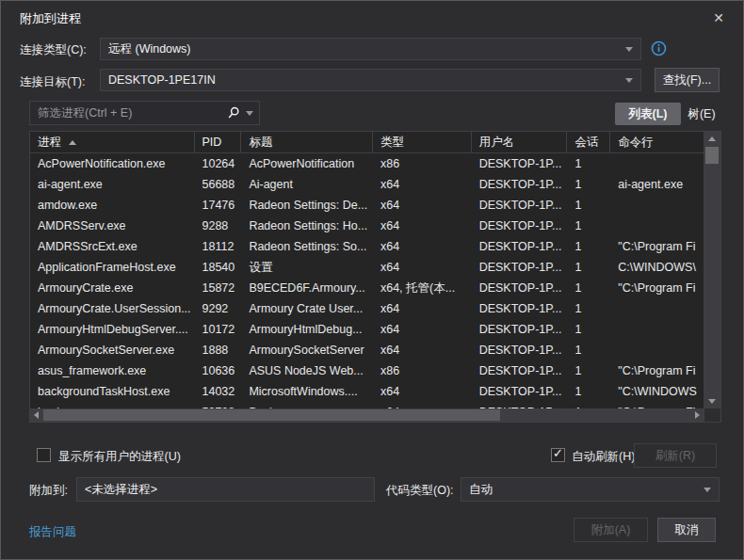 The image size is (744, 560). What do you see at coordinates (218, 371) in the screenshot?
I see `table-cell: 10636` at bounding box center [218, 371].